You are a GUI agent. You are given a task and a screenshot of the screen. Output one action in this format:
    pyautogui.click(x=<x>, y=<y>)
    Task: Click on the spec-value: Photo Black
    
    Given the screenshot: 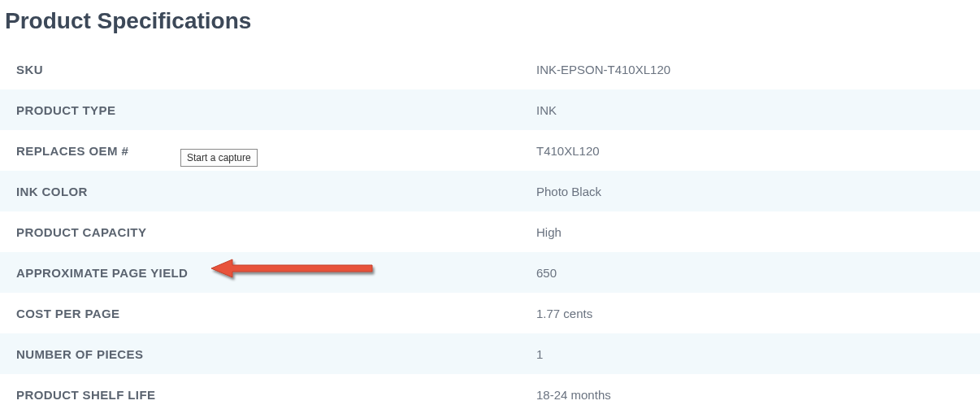 What is the action you would take?
    pyautogui.click(x=754, y=192)
    